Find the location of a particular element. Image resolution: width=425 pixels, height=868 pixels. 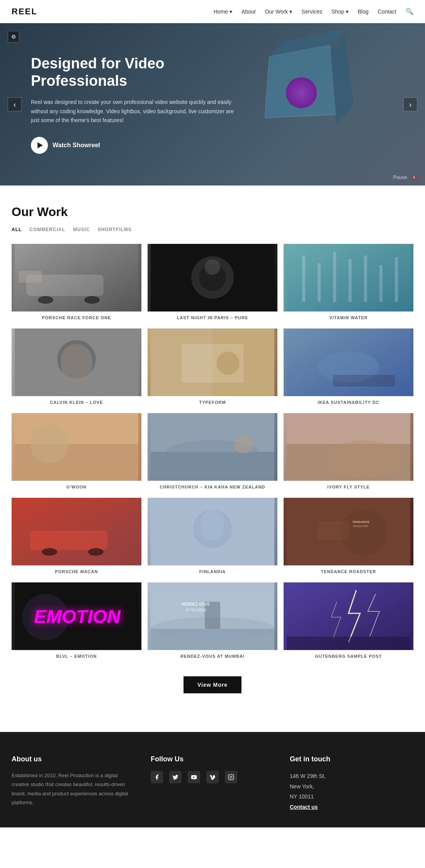

portfolio-thumb-mumbai: RENDEZ-VOUS AT MUMBAI is located at coordinates (212, 616).